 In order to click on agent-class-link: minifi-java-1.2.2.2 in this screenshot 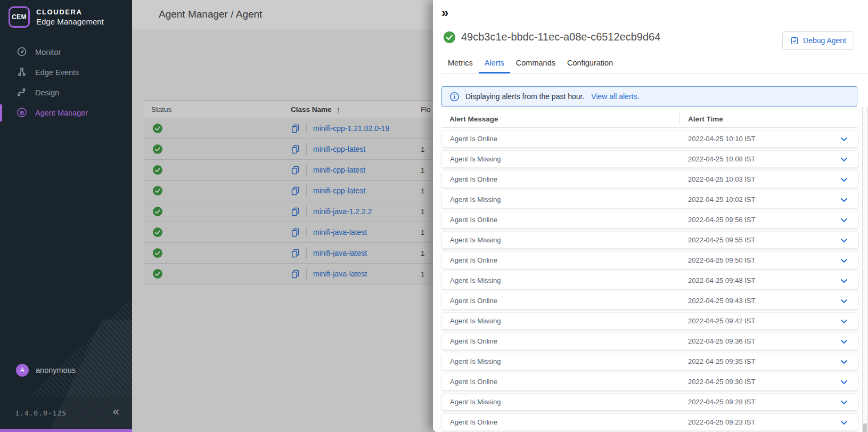, I will do `click(343, 211)`.